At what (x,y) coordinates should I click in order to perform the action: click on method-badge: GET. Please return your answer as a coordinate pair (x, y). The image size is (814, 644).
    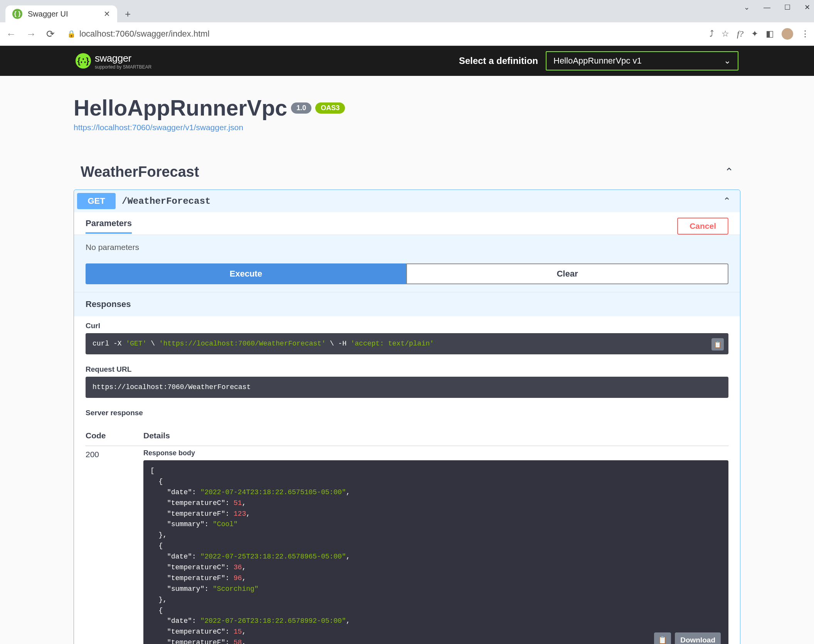
    Looking at the image, I should click on (96, 201).